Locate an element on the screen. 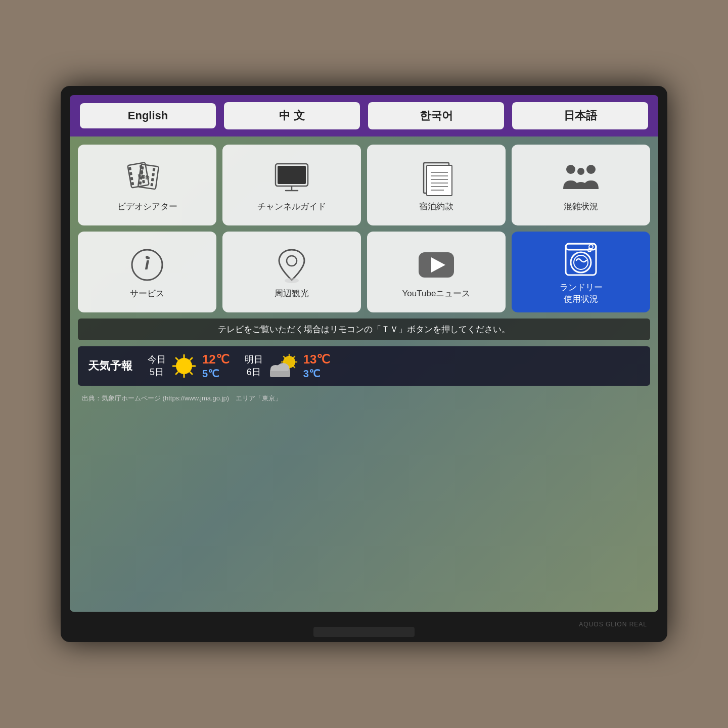 This screenshot has width=728, height=728. congestion-item: 混雑状況 is located at coordinates (581, 185).